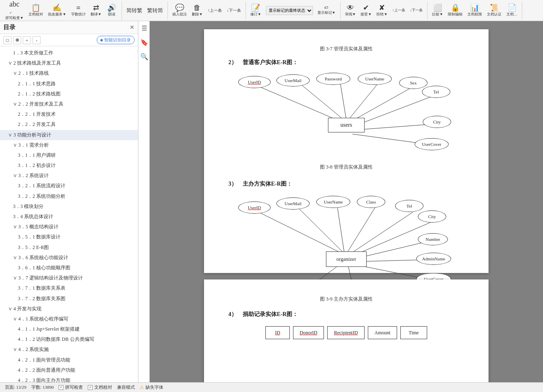  I want to click on word-count-label: 字数: 13890, so click(42, 388).